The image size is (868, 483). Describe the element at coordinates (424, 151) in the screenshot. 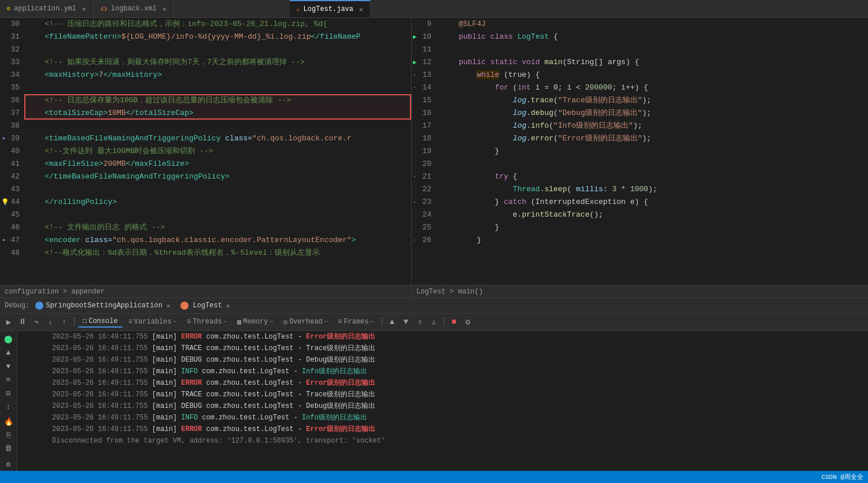

I see `right-gutter: 9 ▶ 10 11 ▶ 12 - 13` at that location.